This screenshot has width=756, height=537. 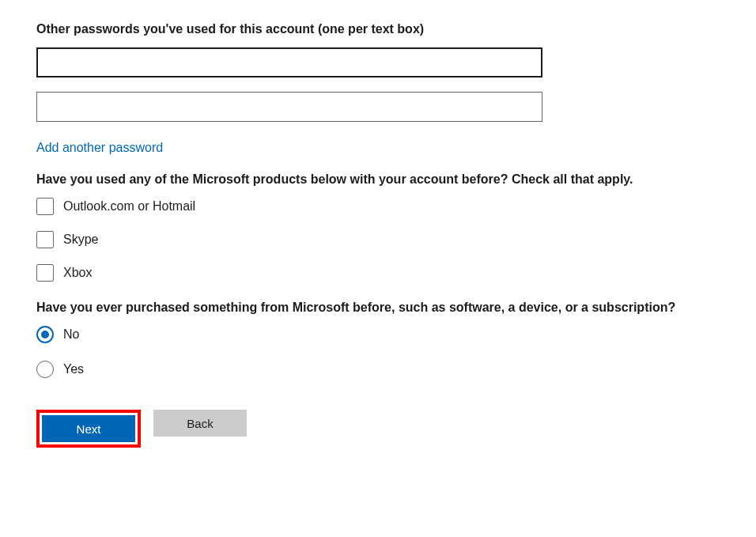 What do you see at coordinates (378, 206) in the screenshot?
I see `checkbox-row-outlook: Outlook.com or Hotmail` at bounding box center [378, 206].